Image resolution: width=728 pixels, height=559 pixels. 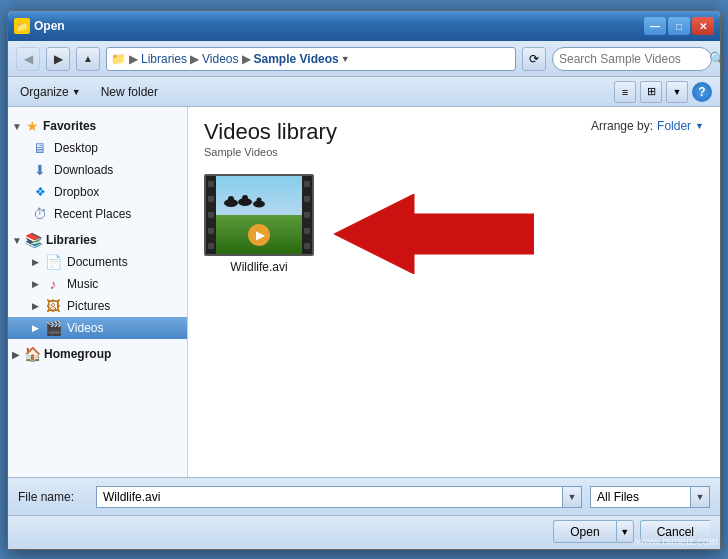 I want to click on homegroup-header: ▶ 🏠 Homegroup, so click(x=98, y=354).